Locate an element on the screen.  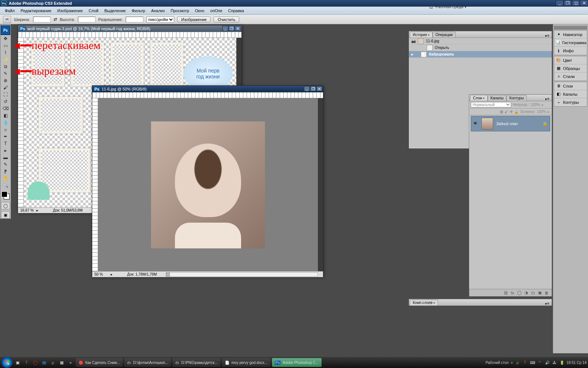
doc1-close-button: ✕ is located at coordinates (238, 28).